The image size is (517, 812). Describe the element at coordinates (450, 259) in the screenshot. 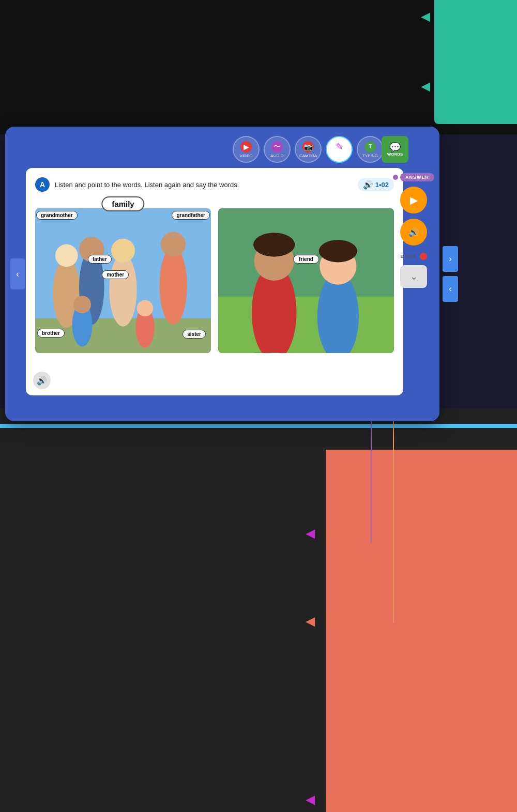

I see `outer-nav-next-icon: ›` at that location.